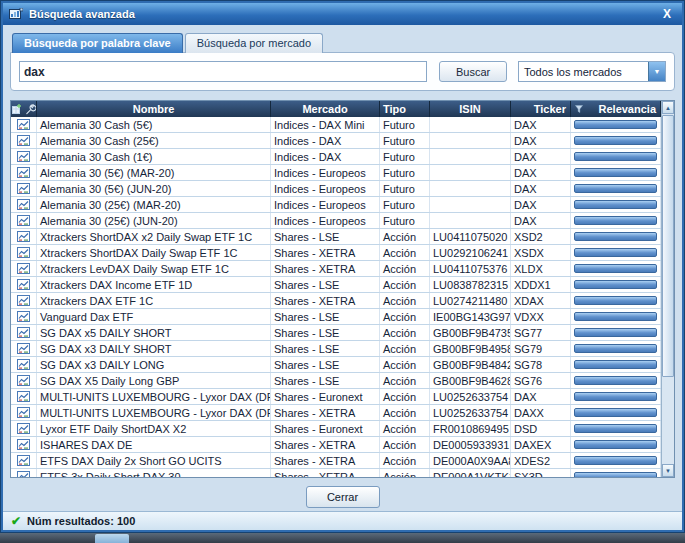 Image resolution: width=685 pixels, height=543 pixels. I want to click on table-row: Alemania 30 Cash (1€) Indices - DAX Futu…, so click(336, 157).